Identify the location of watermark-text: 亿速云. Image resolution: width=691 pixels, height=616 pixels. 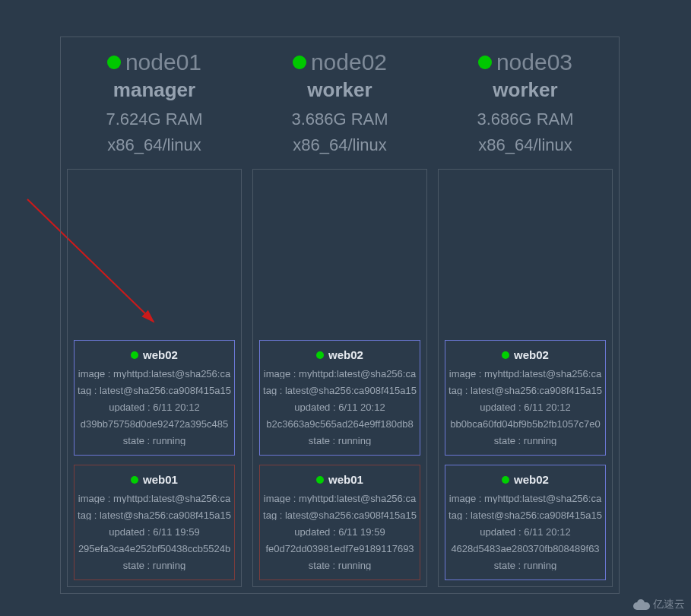
(669, 605).